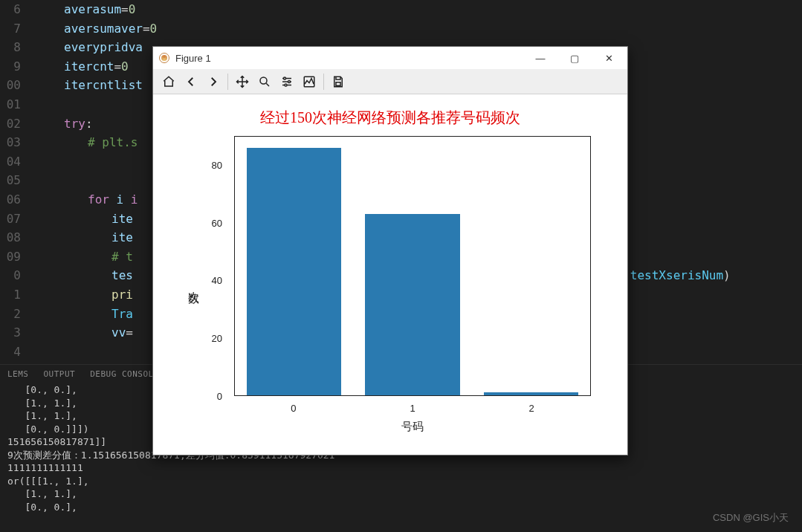  Describe the element at coordinates (413, 426) in the screenshot. I see `x-axis-label: 号码` at that location.